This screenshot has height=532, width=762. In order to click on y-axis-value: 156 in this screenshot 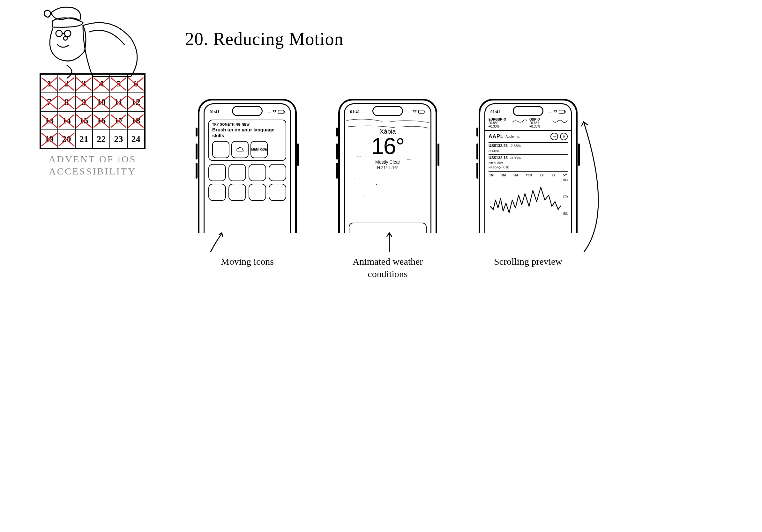, I will do `click(565, 214)`.